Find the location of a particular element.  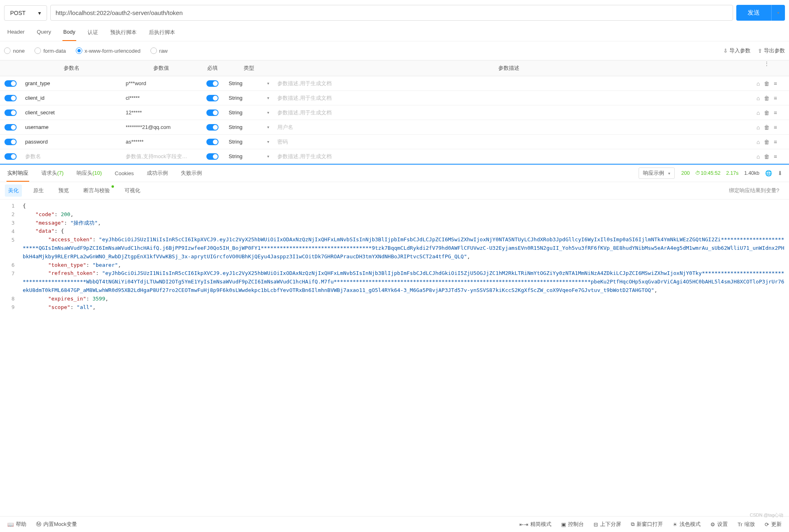

tab-resp-headers: 响应头(10) is located at coordinates (89, 173).